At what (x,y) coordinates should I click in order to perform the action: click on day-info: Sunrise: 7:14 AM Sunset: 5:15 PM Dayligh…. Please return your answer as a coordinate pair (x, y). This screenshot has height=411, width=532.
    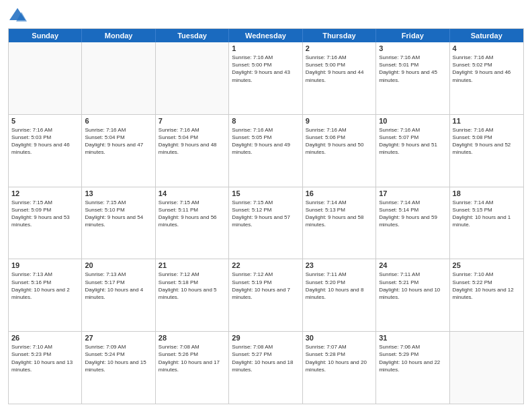
    Looking at the image, I should click on (486, 214).